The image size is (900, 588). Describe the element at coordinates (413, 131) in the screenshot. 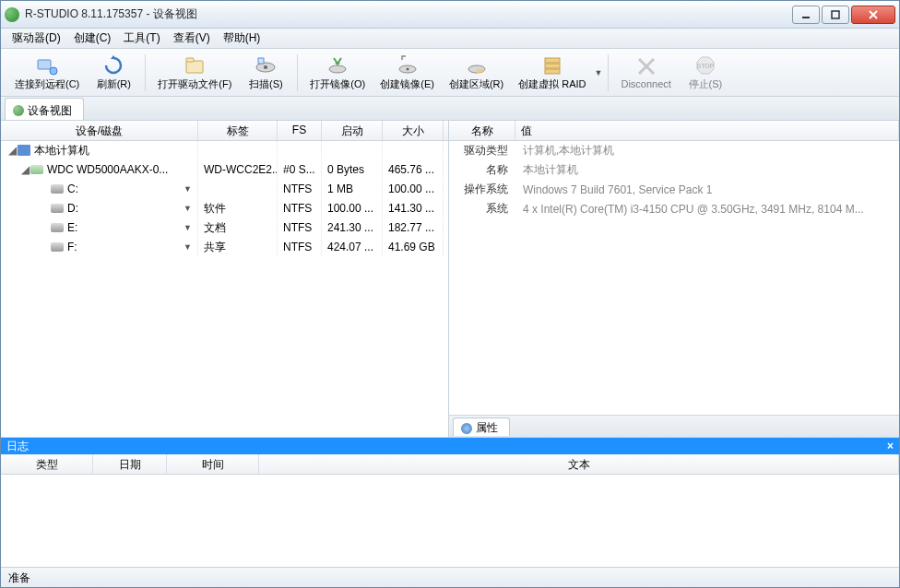

I see `header-size: 大小` at that location.